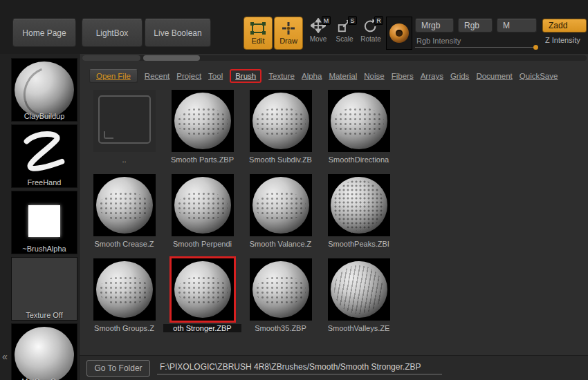  Describe the element at coordinates (44, 222) in the screenshot. I see `sidebar-alpha-brushalpha: ~BrushAlpha` at that location.